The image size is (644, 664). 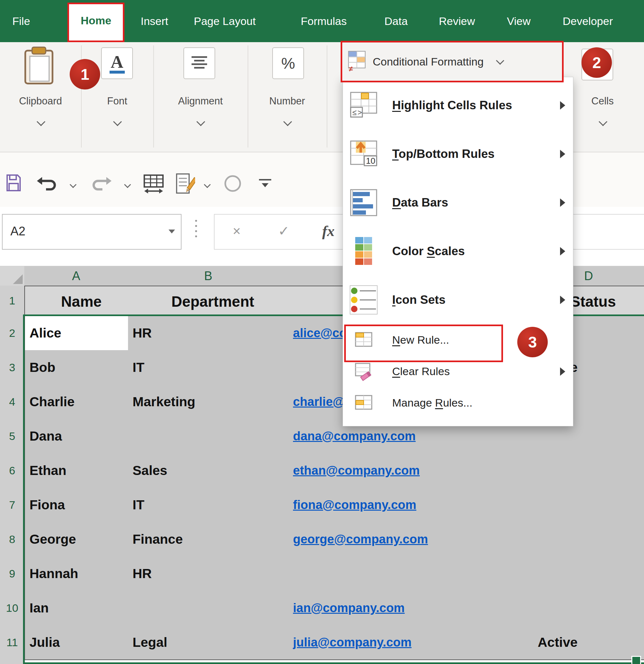 What do you see at coordinates (233, 184) in the screenshot?
I see `touch-mode-button` at bounding box center [233, 184].